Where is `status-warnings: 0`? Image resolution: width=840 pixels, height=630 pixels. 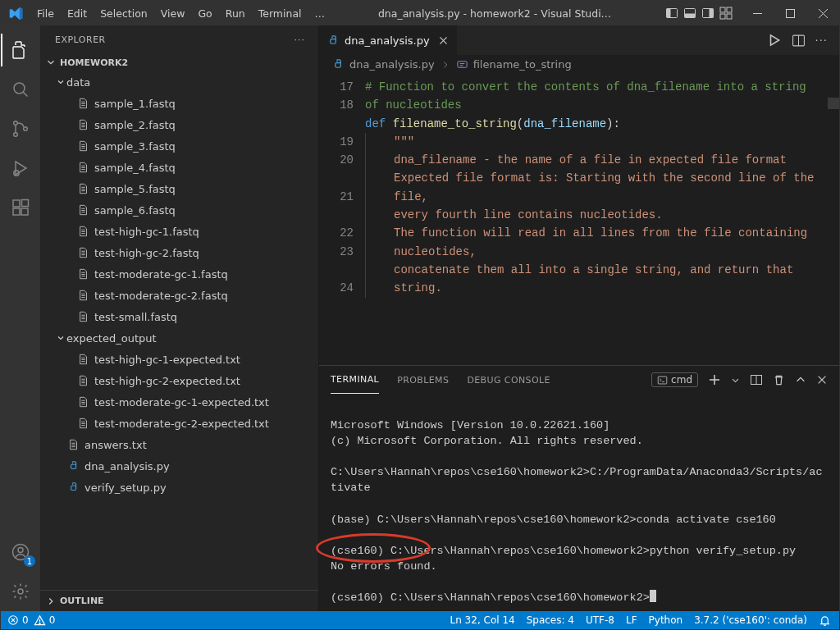 status-warnings: 0 is located at coordinates (44, 620).